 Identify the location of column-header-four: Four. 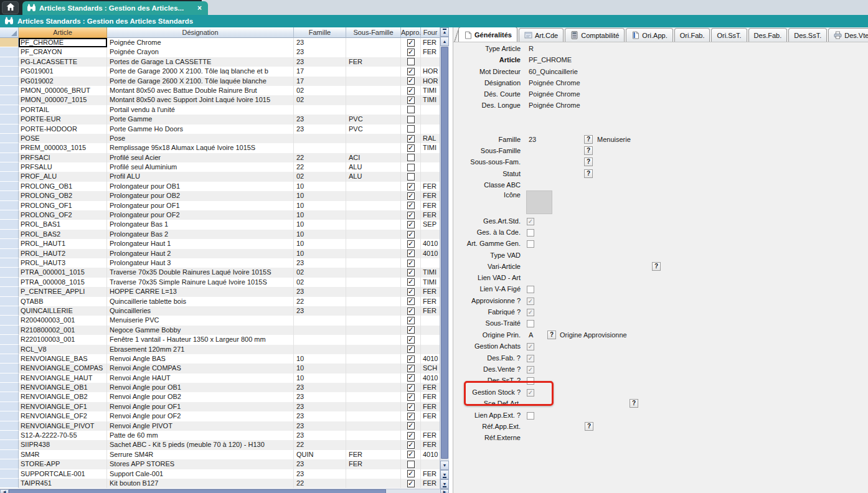
(430, 32).